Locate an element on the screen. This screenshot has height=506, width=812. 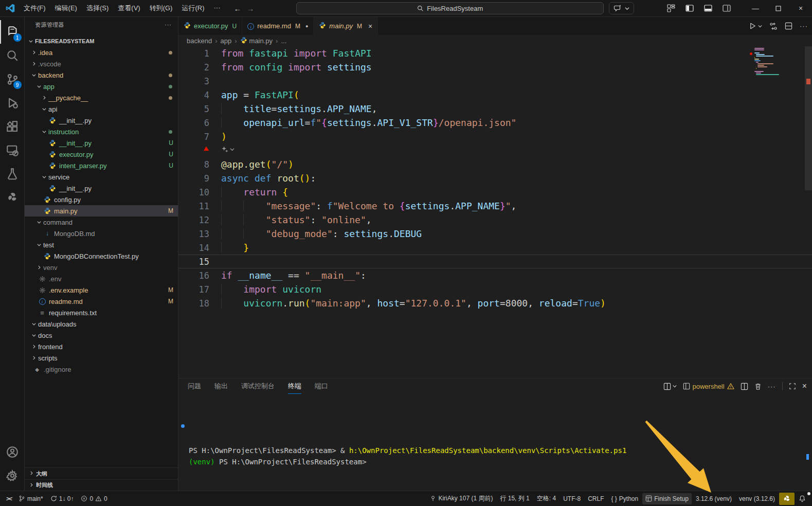
menu-2: 选择(S) is located at coordinates (98, 8).